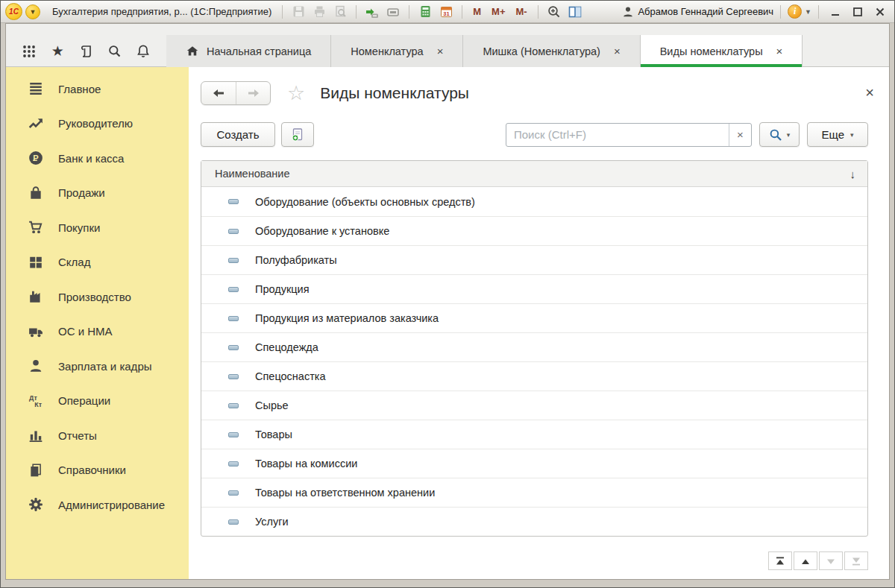 The width and height of the screenshot is (895, 588). Describe the element at coordinates (806, 560) in the screenshot. I see `scroll-up-icon` at that location.